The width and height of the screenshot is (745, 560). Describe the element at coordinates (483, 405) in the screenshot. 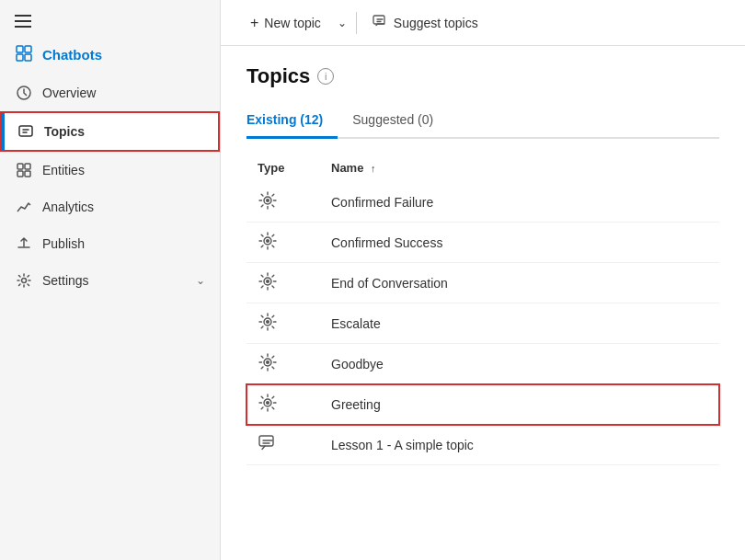

I see `table-row: Greeting` at that location.